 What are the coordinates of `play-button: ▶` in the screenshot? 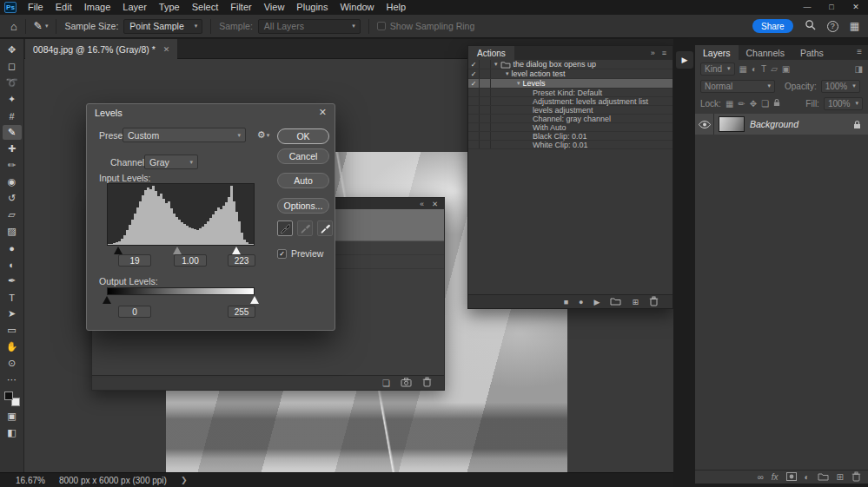 It's located at (598, 302).